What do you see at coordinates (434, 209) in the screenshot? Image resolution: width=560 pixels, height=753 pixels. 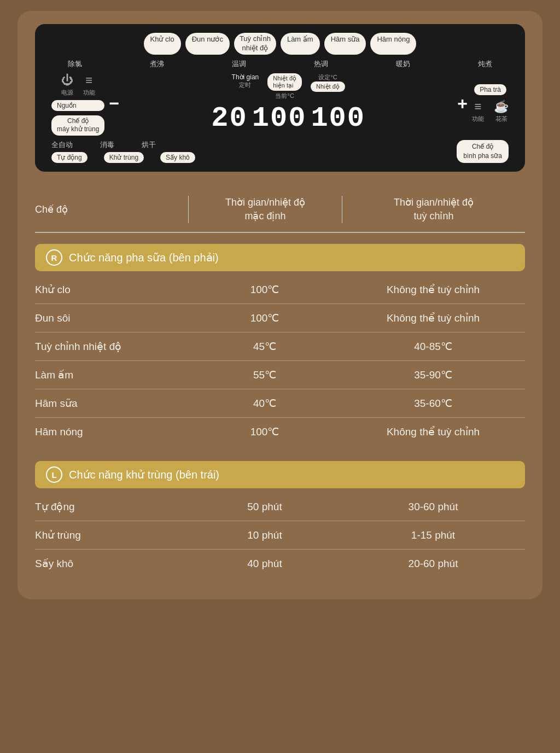 I see `col-header-3: Thời gian/nhiệt độtuỳ chỉnh` at bounding box center [434, 209].